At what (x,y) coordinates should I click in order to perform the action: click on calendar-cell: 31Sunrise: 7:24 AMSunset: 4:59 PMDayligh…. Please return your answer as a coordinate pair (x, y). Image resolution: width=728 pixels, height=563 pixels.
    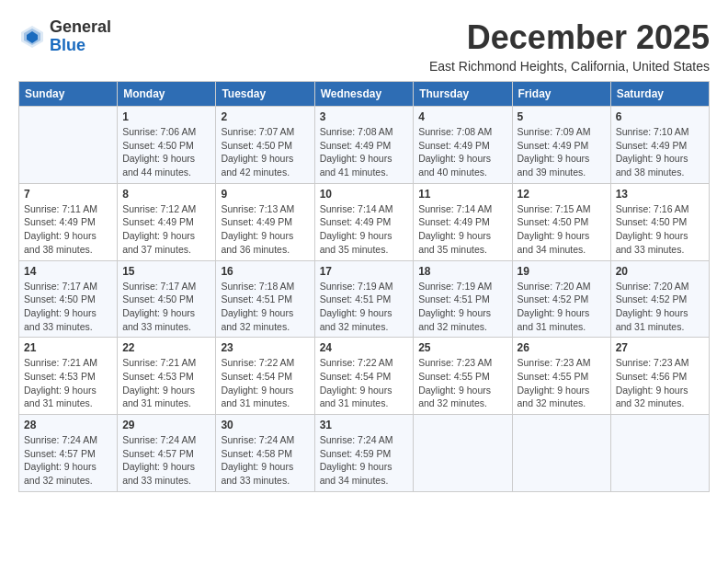
    Looking at the image, I should click on (364, 454).